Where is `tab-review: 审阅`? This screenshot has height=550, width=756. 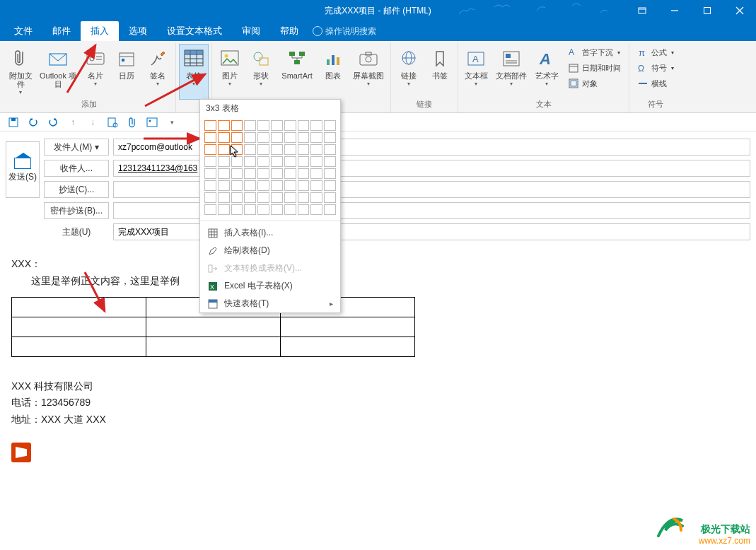 tab-review: 审阅 is located at coordinates (251, 31).